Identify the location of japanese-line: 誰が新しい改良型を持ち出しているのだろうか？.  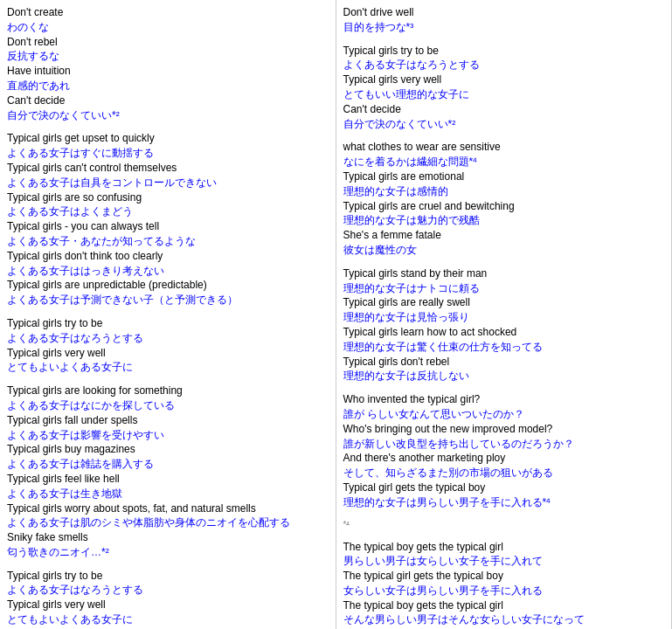
(504, 444).